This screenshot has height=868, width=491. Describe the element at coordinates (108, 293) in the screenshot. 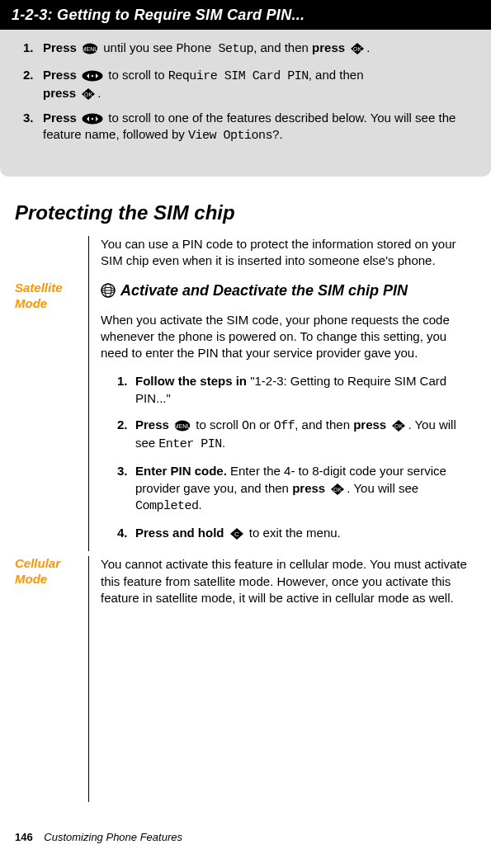

I see `globe-icon` at that location.